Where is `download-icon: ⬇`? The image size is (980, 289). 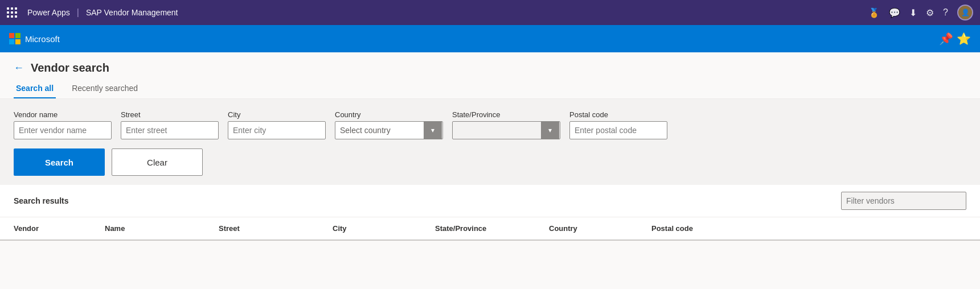
download-icon: ⬇ is located at coordinates (913, 13).